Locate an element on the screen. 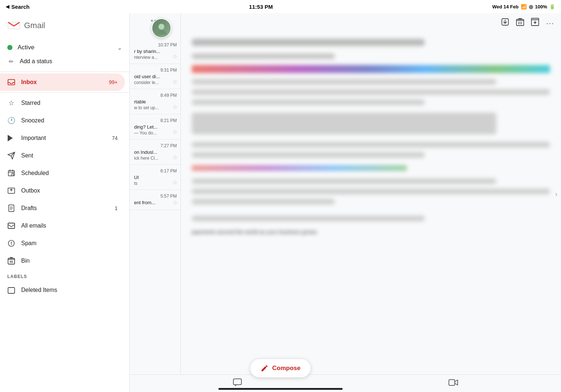 The image size is (561, 392). important-icon is located at coordinates (11, 138).